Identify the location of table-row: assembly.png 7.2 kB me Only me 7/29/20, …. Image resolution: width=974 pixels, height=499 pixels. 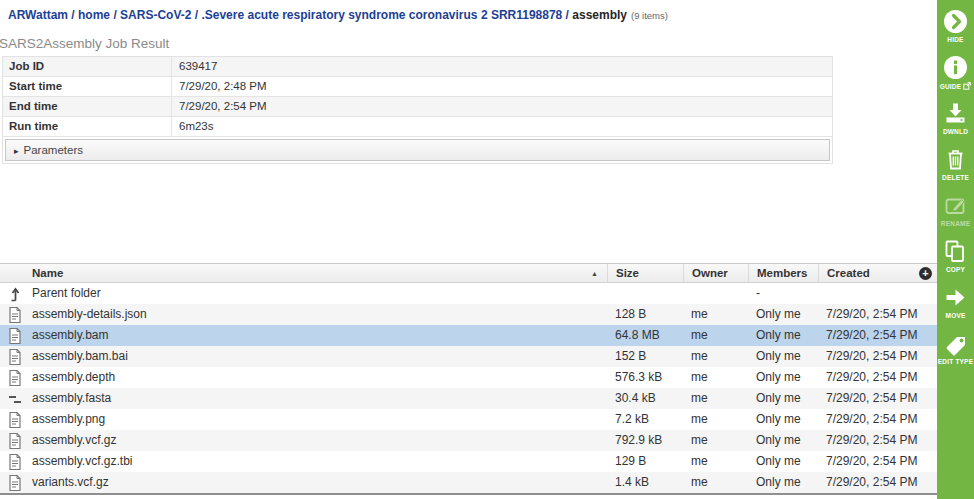
(468, 420).